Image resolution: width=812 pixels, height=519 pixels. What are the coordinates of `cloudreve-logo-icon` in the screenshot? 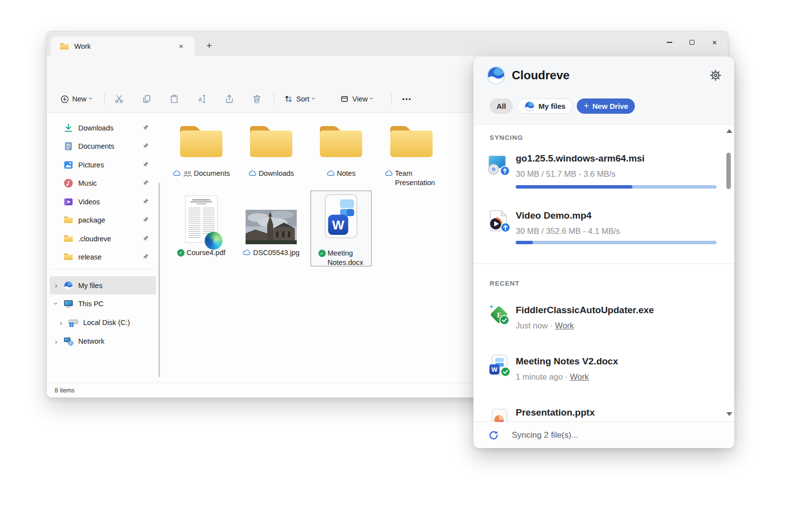 It's located at (530, 106).